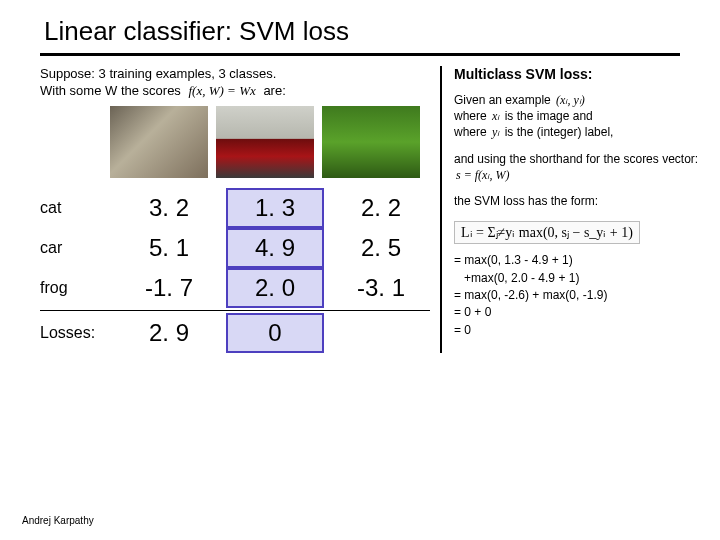 Image resolution: width=720 pixels, height=540 pixels. Describe the element at coordinates (371, 142) in the screenshot. I see `frog-image` at that location.